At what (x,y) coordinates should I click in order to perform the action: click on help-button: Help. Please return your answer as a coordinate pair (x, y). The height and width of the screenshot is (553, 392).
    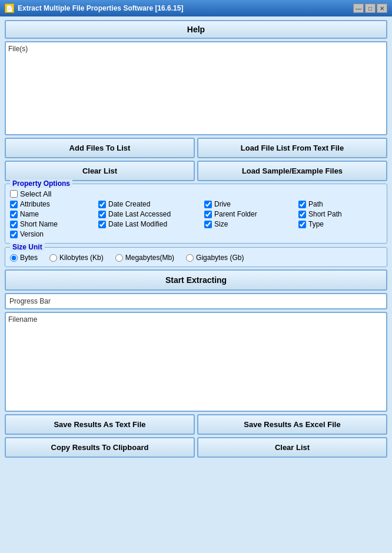
    Looking at the image, I should click on (196, 29).